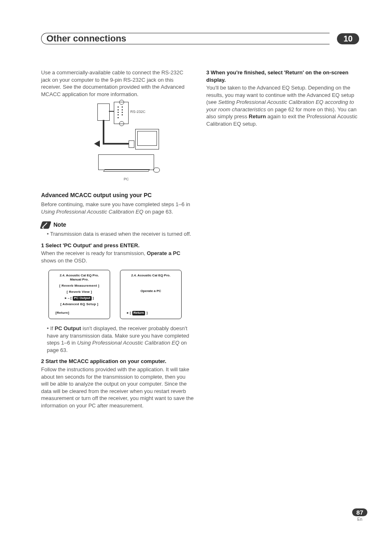 The width and height of the screenshot is (392, 538). What do you see at coordinates (62, 313) in the screenshot?
I see `osd-return: [Return]` at bounding box center [62, 313].